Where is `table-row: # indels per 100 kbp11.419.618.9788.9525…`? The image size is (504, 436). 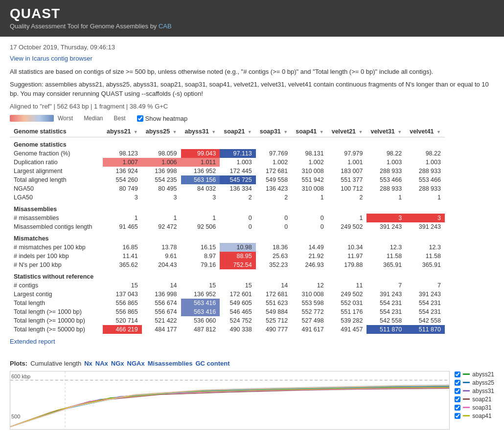 table-row: # indels per 100 kbp11.419.618.9788.9525… is located at coordinates (227, 256).